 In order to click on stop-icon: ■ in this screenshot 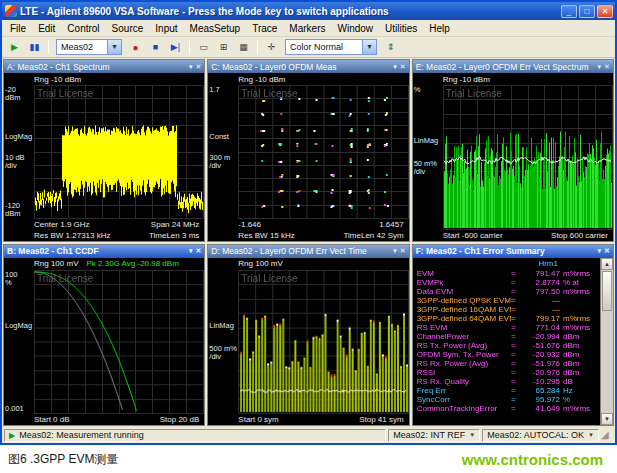, I will do `click(156, 48)`.